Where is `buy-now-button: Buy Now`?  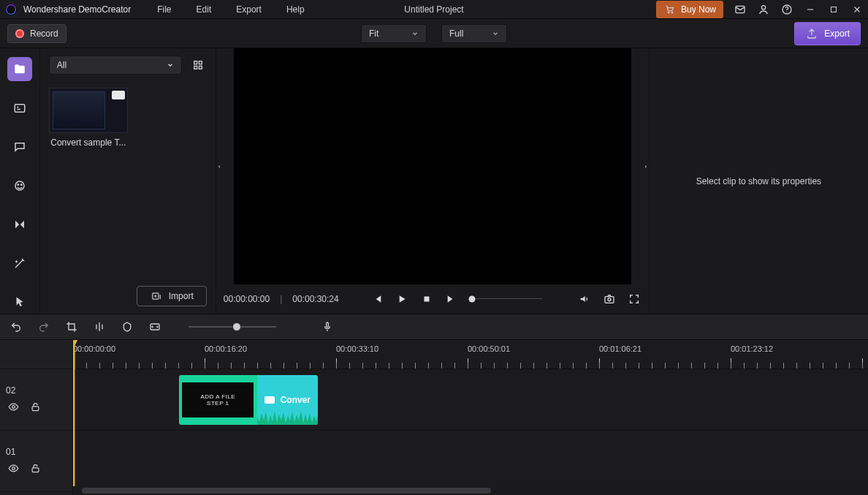
buy-now-button: Buy Now is located at coordinates (690, 10).